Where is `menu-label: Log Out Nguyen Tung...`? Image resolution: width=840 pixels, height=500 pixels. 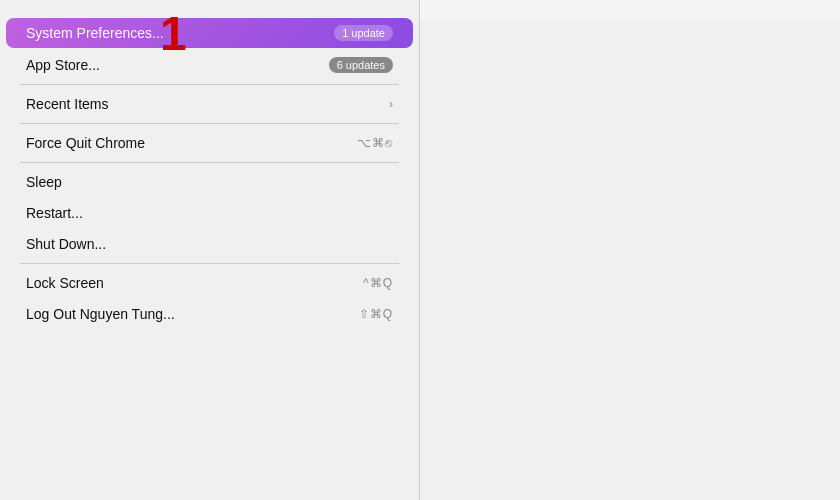 menu-label: Log Out Nguyen Tung... is located at coordinates (100, 314).